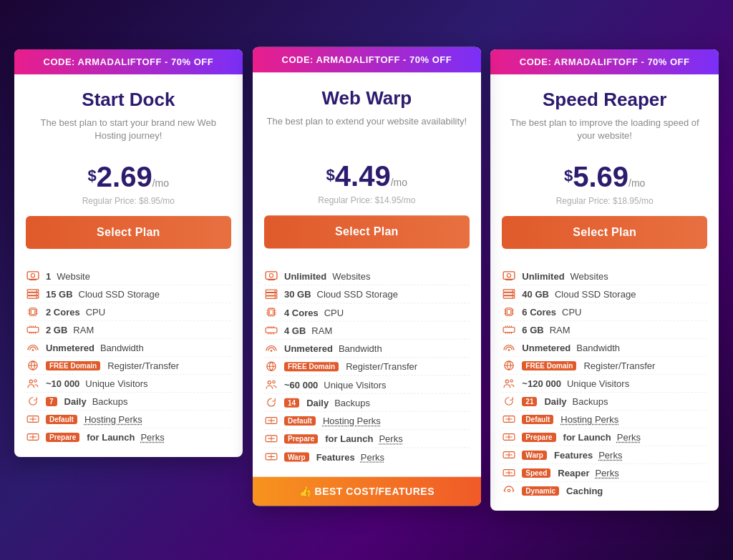 The width and height of the screenshot is (733, 560). Describe the element at coordinates (52, 402) in the screenshot. I see `feature-tag: 7` at that location.